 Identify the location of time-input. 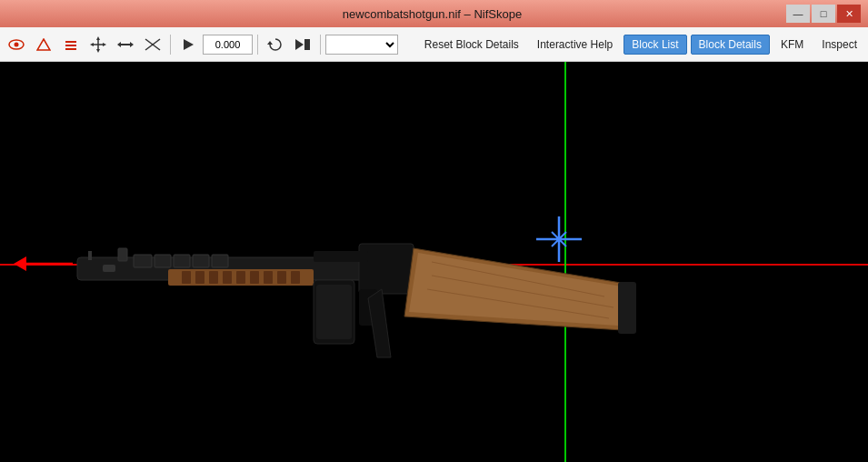
(227, 45).